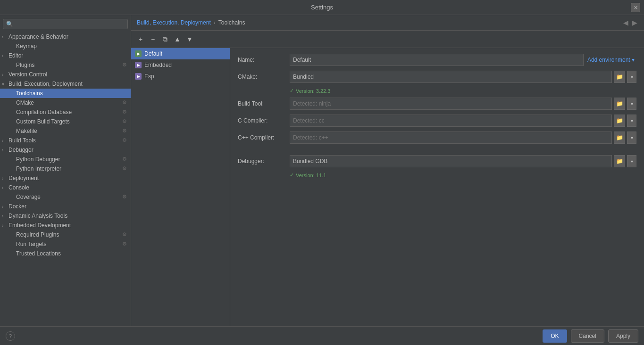 The height and width of the screenshot is (345, 644). What do you see at coordinates (69, 103) in the screenshot?
I see `sidebar-item-label-cmake: CMake` at bounding box center [69, 103].